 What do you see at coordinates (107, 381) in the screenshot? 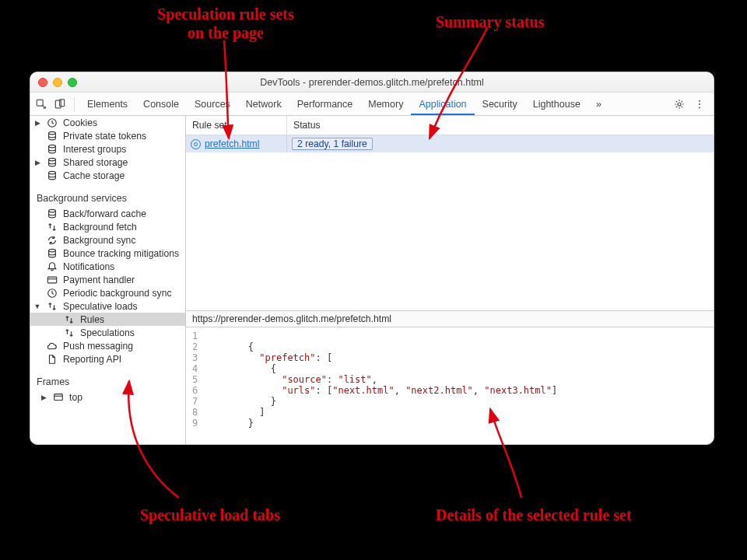
I see `sidebar-heading-frames: Frames` at bounding box center [107, 381].